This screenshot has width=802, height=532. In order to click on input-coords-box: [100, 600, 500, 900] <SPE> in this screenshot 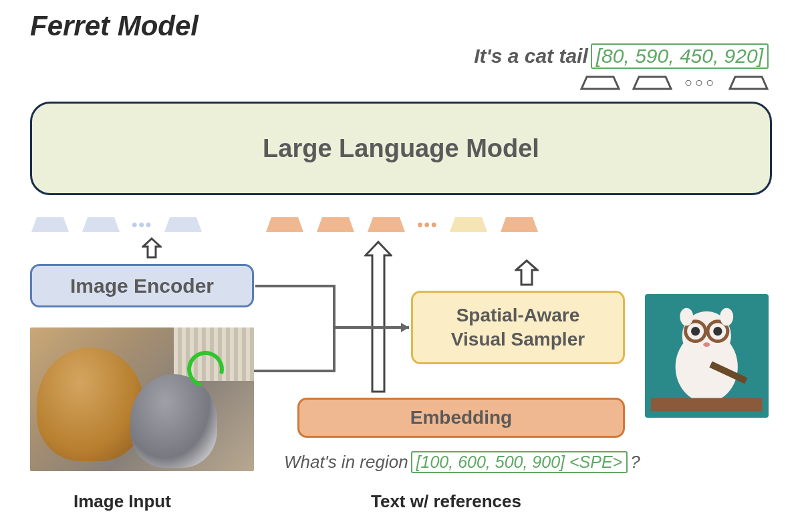, I will do `click(520, 462)`.